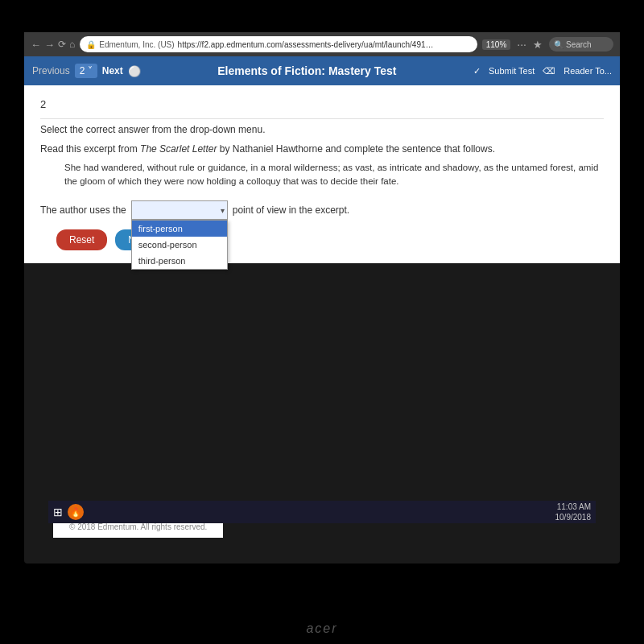 This screenshot has width=644, height=644. Describe the element at coordinates (322, 130) in the screenshot. I see `instruction-text: Select the correct answer from the drop-…` at that location.